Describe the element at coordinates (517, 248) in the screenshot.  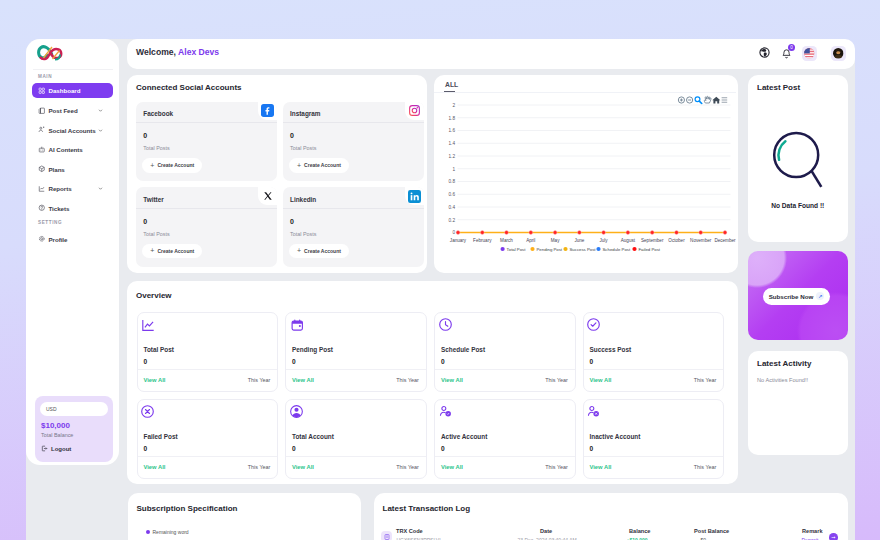
I see `svg-text: Total Post` at that location.